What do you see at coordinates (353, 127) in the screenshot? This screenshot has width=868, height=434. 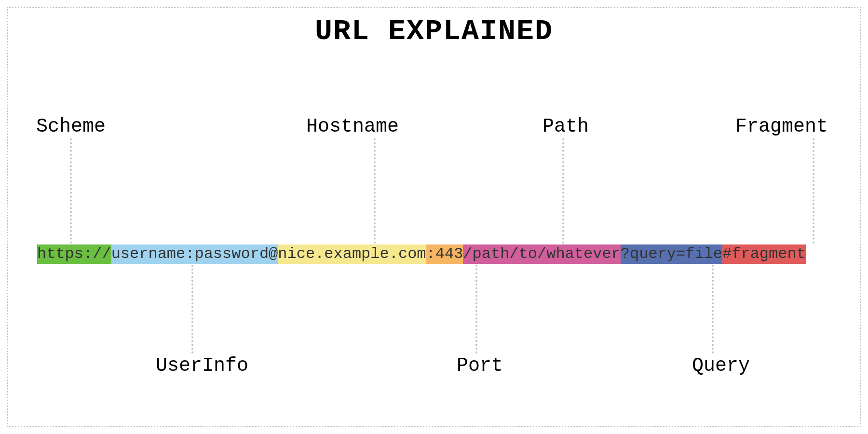 I see `label-hostname-wrap: Hostname` at bounding box center [353, 127].